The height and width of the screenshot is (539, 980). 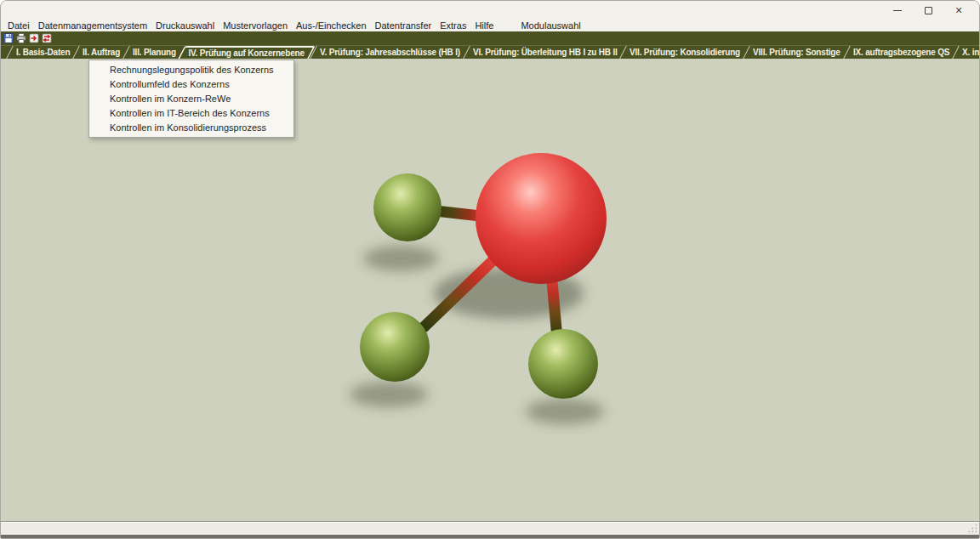 I want to click on tabbar: I. Basis-Daten II. Auftrag III. Planung …, so click(x=490, y=53).